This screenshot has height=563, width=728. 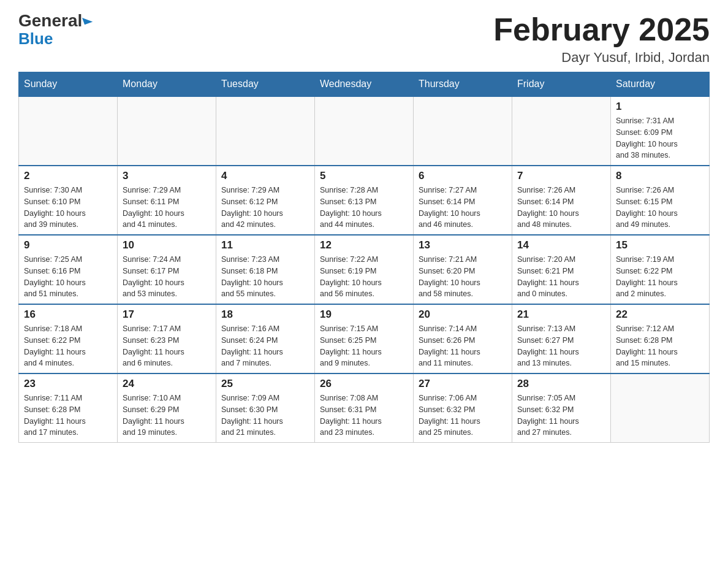 I want to click on calendar-cell: 24Sunrise: 7:10 AMSunset: 6:29 PMDayligh…, so click(x=167, y=408).